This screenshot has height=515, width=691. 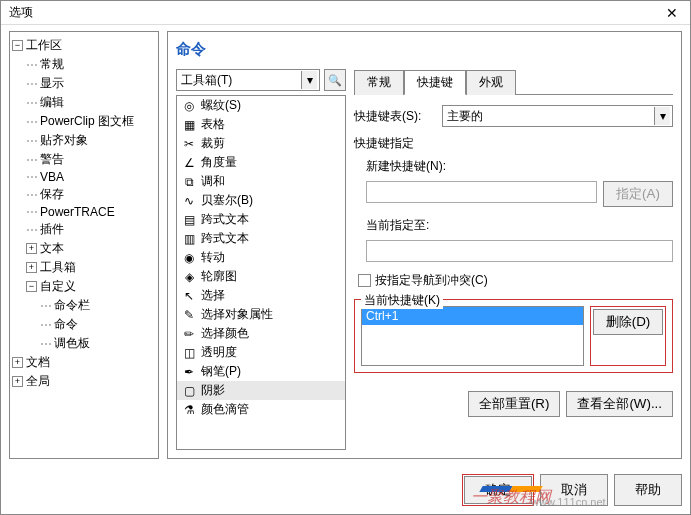 What do you see at coordinates (261, 296) in the screenshot?
I see `cmd-item-select: ↖选择` at bounding box center [261, 296].